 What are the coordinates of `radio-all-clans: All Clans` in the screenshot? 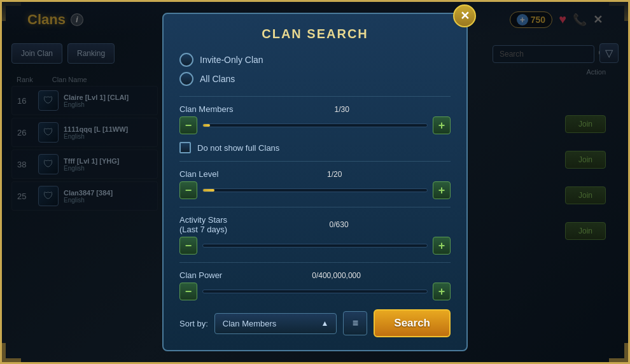 It's located at (315, 79).